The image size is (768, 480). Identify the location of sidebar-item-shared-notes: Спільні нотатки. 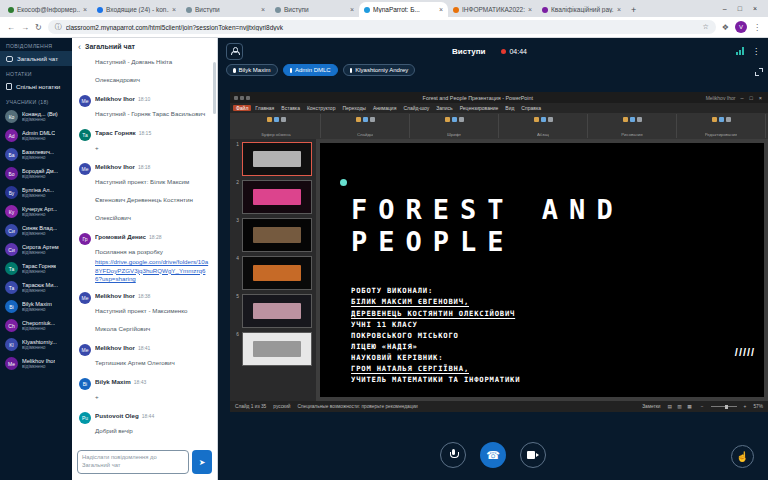
(36, 86).